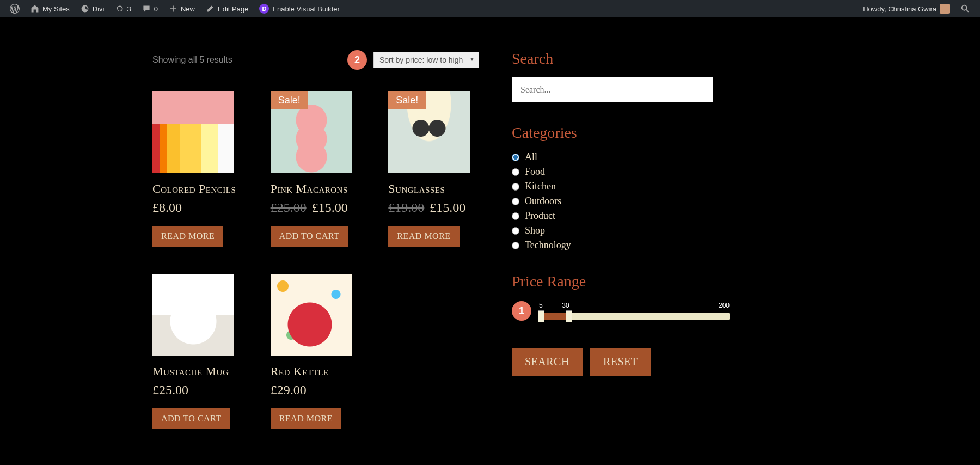  I want to click on admin-visual-builder: D Enable Visual Builder, so click(299, 9).